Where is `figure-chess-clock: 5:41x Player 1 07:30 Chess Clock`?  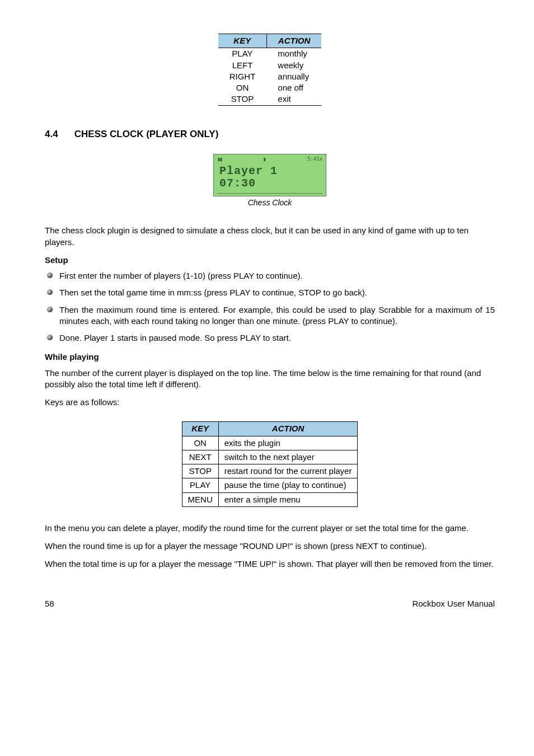 figure-chess-clock: 5:41x Player 1 07:30 Chess Clock is located at coordinates (270, 181).